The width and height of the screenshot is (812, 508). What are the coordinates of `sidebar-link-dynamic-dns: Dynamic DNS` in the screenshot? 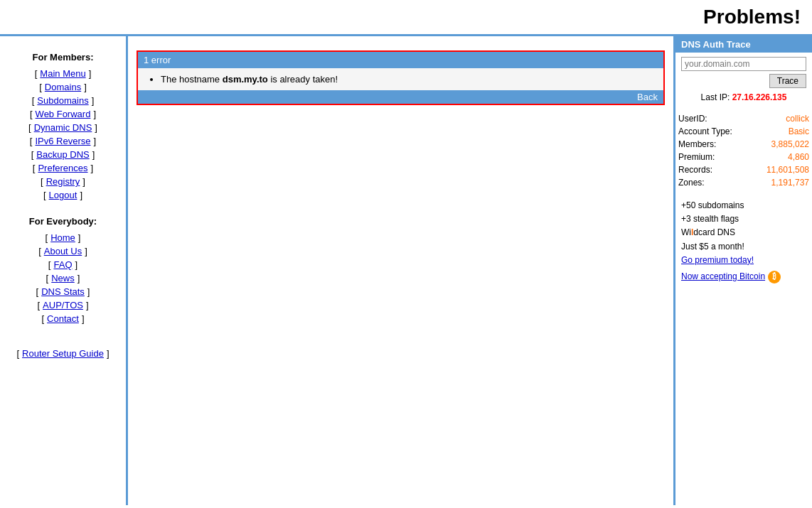 It's located at (63, 128).